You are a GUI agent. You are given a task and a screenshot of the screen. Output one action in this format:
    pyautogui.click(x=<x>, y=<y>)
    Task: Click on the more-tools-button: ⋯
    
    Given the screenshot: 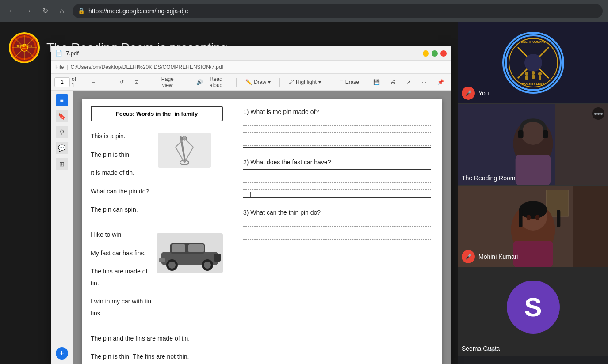 What is the action you would take?
    pyautogui.click(x=424, y=82)
    